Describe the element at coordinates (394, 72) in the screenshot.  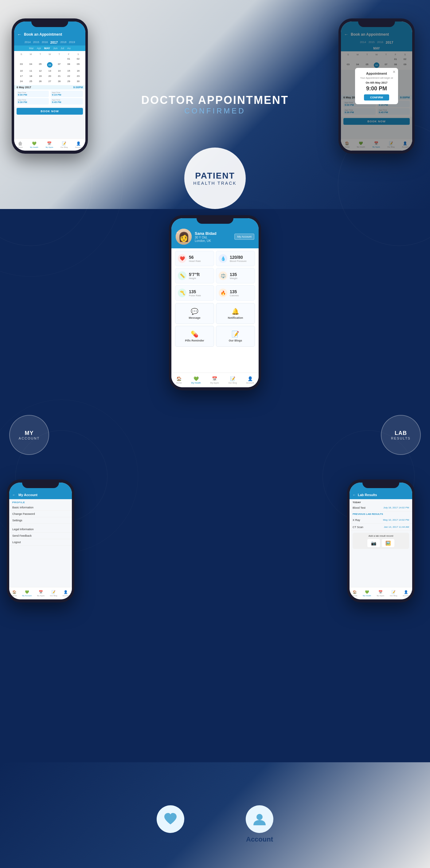
I see `modal-close-icon: ✕` at that location.